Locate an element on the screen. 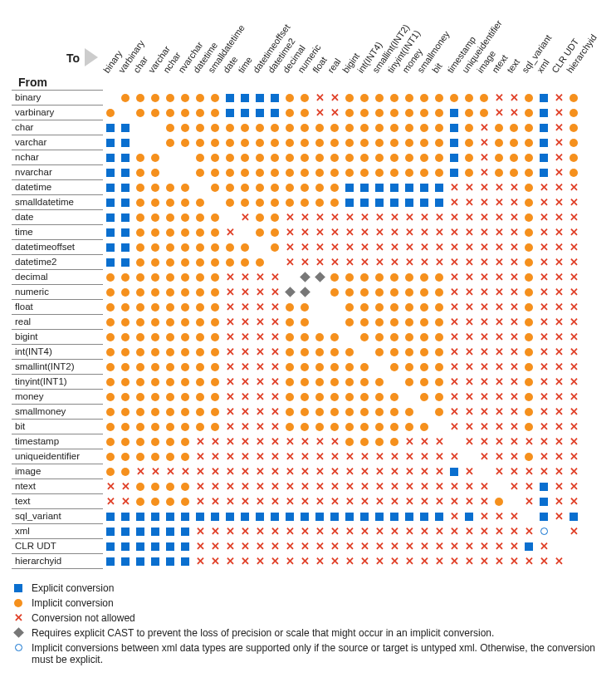  row-header: tinyint(INT1) is located at coordinates (57, 381).